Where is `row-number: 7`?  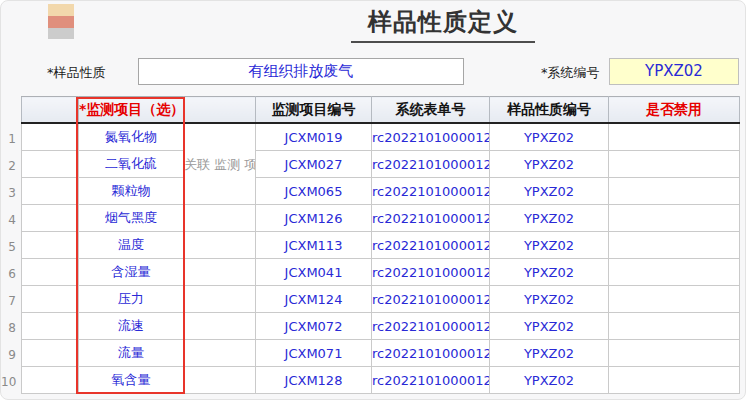
row-number: 7 is located at coordinates (8, 302).